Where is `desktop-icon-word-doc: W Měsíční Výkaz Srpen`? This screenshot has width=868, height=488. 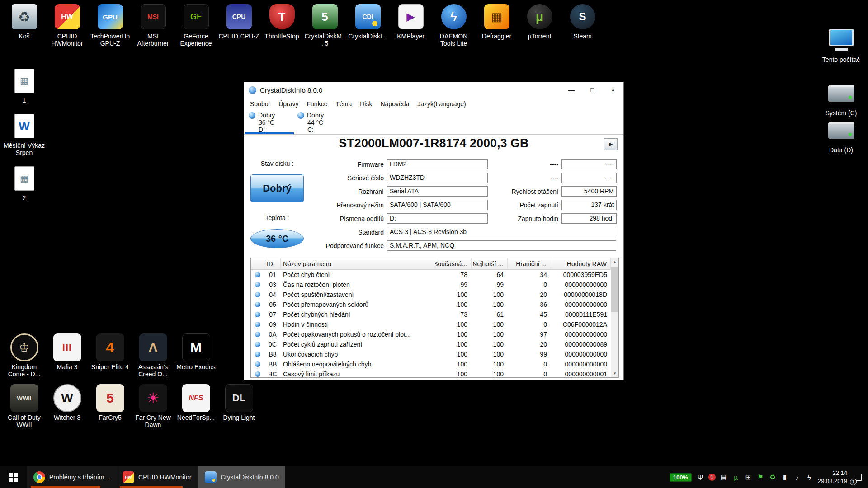
desktop-icon-word-doc: W Měsíční Výkaz Srpen is located at coordinates (24, 134).